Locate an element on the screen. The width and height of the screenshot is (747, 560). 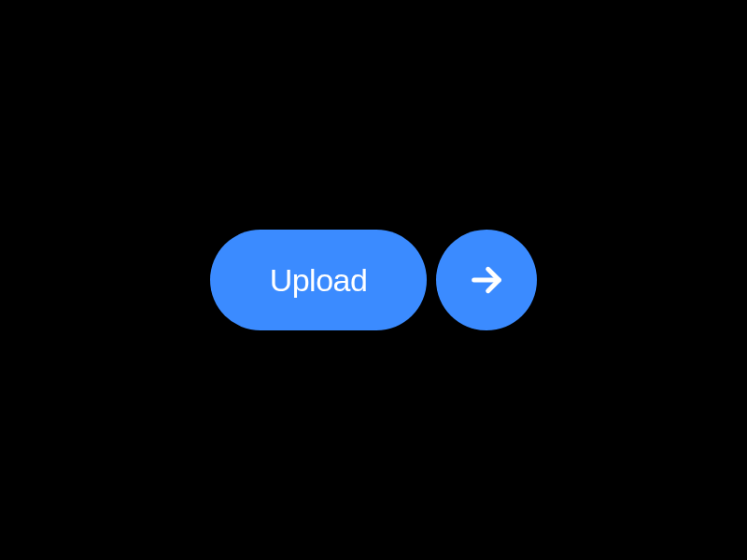
upload-button-group: Upload is located at coordinates (374, 280).